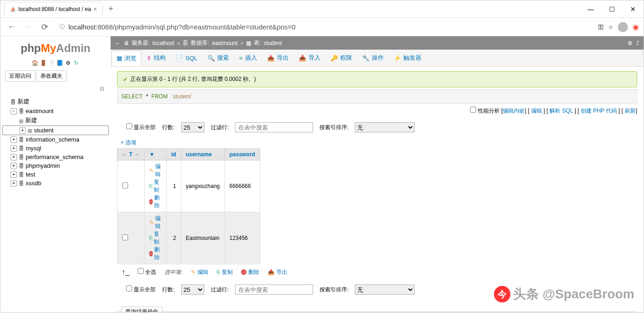 The height and width of the screenshot is (313, 644). What do you see at coordinates (56, 102) in the screenshot?
I see `tree-new-db: 新建` at bounding box center [56, 102].